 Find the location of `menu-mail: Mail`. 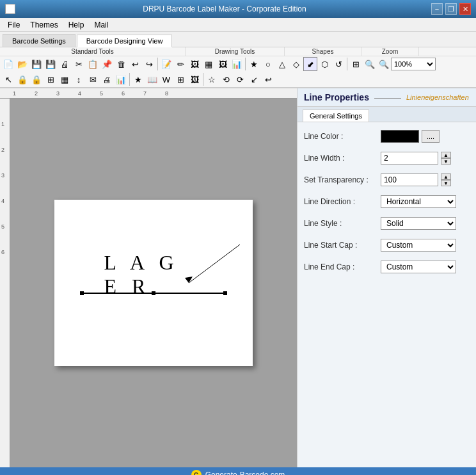

menu-mail: Mail is located at coordinates (101, 25).